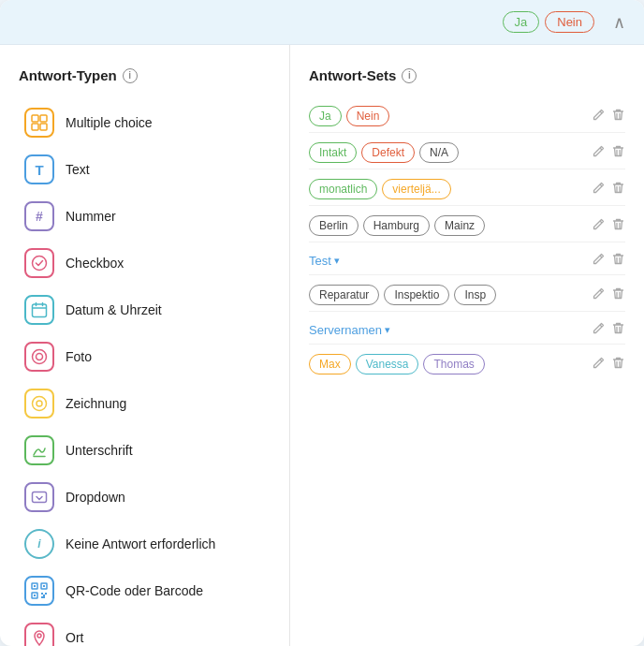 The width and height of the screenshot is (644, 646). What do you see at coordinates (467, 116) in the screenshot?
I see `answer-set-row-0: JaNein` at bounding box center [467, 116].